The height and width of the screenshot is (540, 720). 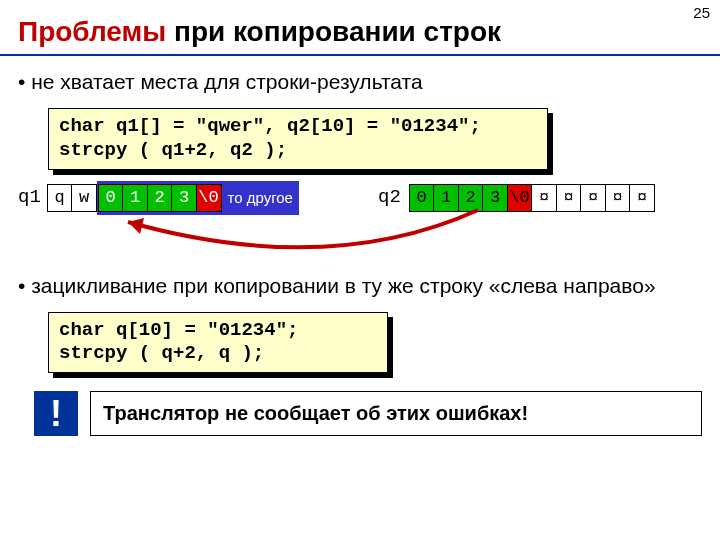 I want to click on bullet-1: не хватает места для строки-результата, so click(x=360, y=84).